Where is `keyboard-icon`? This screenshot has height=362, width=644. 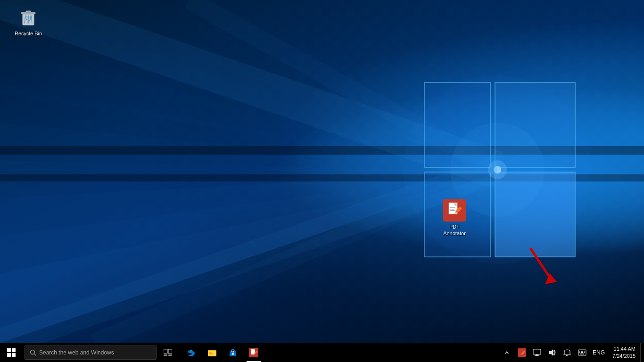
keyboard-icon is located at coordinates (582, 353).